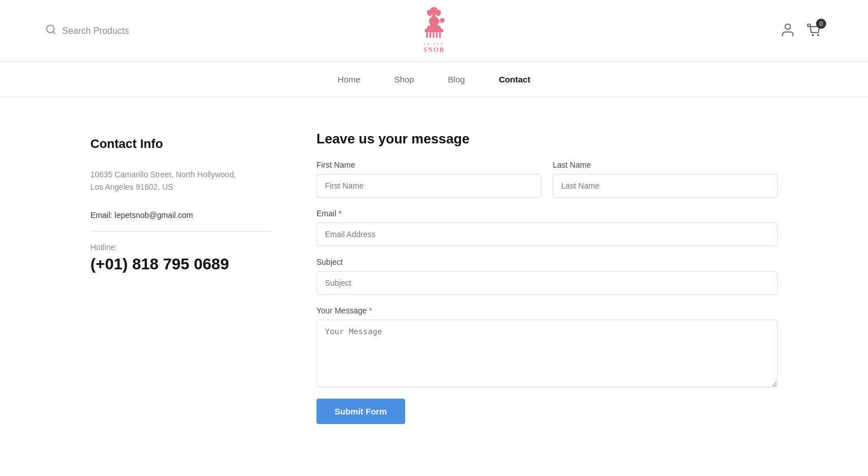  I want to click on email-group: Email *, so click(547, 228).